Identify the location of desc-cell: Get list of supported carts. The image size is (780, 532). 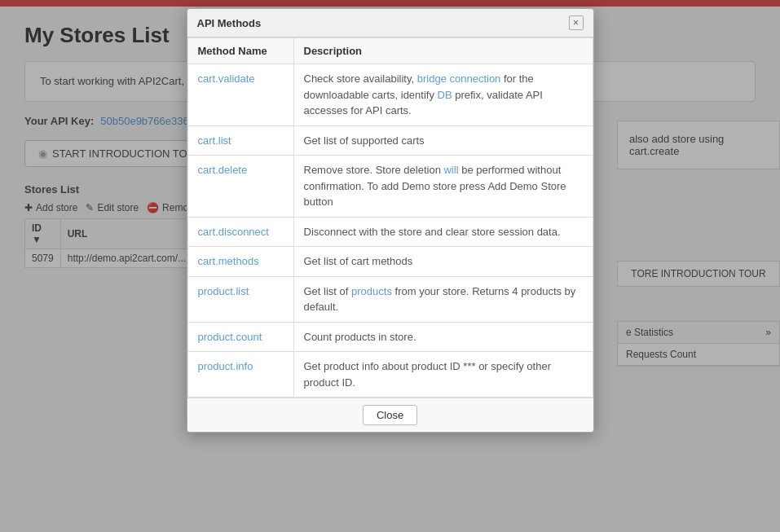
(443, 140).